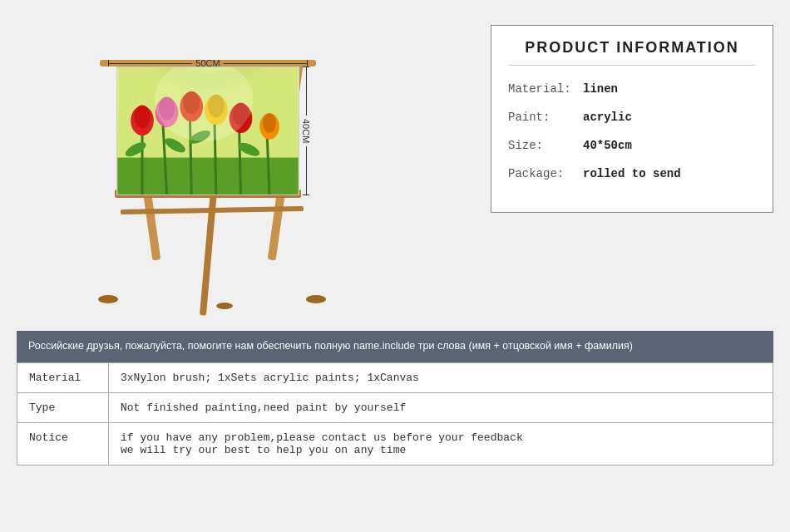  What do you see at coordinates (546, 174) in the screenshot?
I see `package-label: Package:` at bounding box center [546, 174].